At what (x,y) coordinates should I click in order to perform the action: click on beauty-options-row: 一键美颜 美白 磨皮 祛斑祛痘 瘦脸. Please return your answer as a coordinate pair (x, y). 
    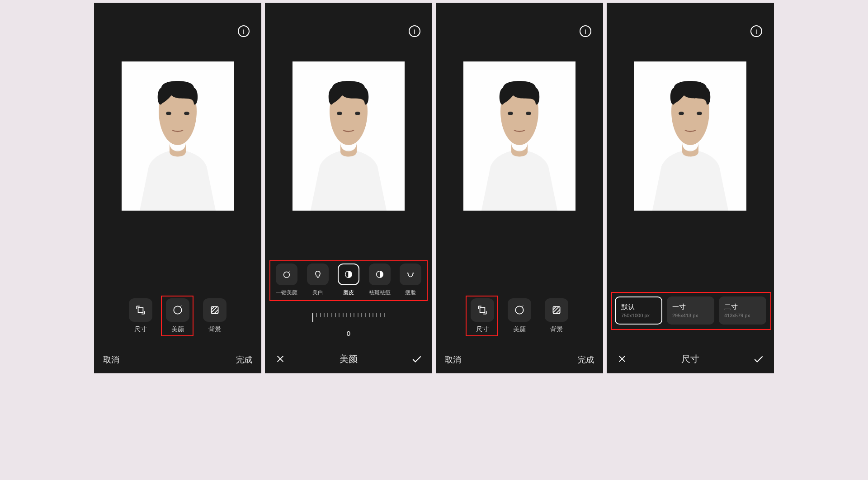
    Looking at the image, I should click on (349, 280).